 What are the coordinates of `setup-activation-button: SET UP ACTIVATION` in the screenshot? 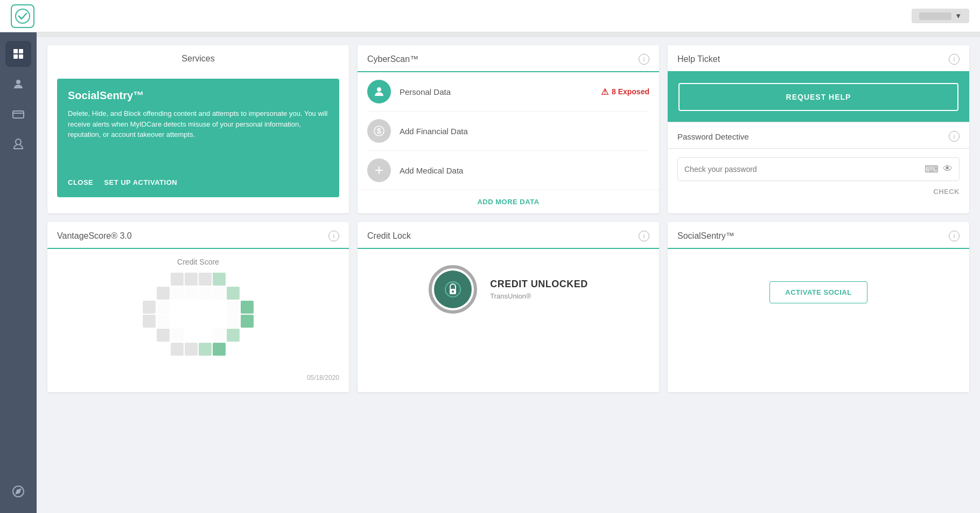 It's located at (141, 182).